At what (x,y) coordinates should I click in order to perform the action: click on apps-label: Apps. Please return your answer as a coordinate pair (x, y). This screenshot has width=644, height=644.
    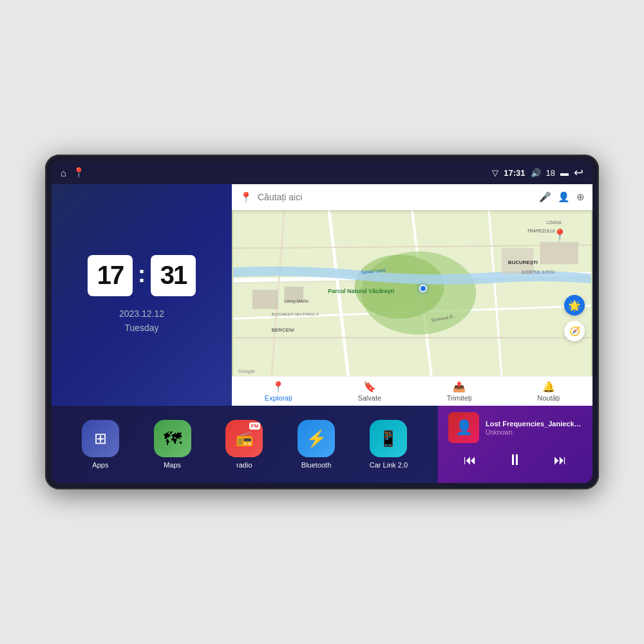
    Looking at the image, I should click on (100, 465).